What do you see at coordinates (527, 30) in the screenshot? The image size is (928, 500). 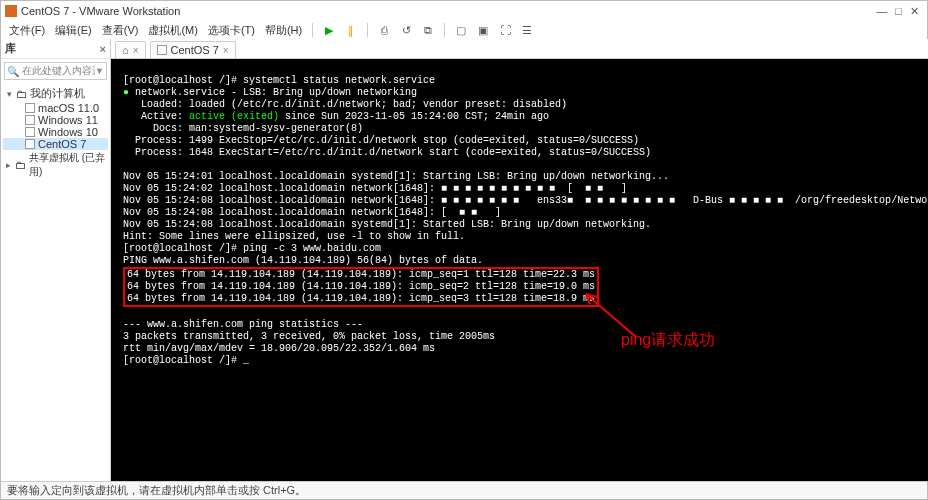 I see `thumbnail-button: ☰` at bounding box center [527, 30].